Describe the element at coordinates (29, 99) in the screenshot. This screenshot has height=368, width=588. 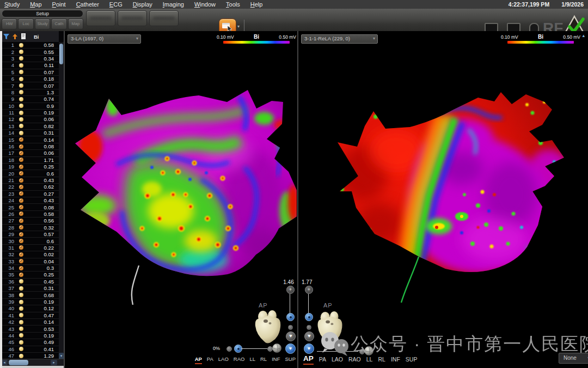
I see `point-row: 9 0.74` at that location.